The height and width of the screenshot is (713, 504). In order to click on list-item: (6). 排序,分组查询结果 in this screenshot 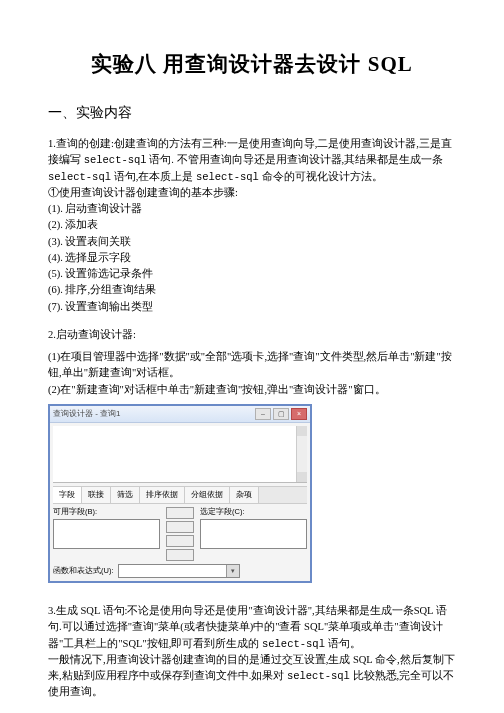, I will do `click(252, 290)`.